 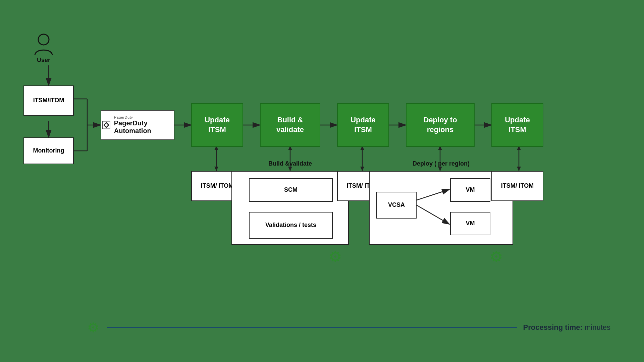 I want to click on pagerduty-logo: PagerDuty PagerDuty Automation, so click(x=138, y=125).